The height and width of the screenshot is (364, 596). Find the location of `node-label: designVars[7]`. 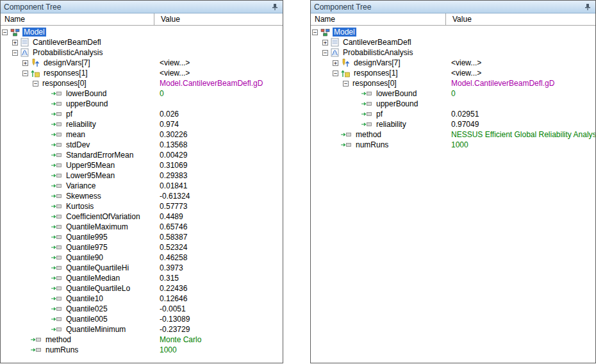

node-label: designVars[7] is located at coordinates (67, 63).